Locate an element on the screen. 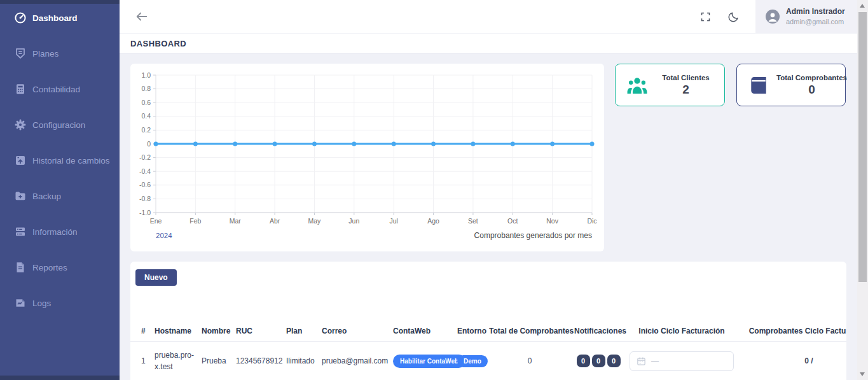  page-title: DASHBOARD is located at coordinates (158, 43).